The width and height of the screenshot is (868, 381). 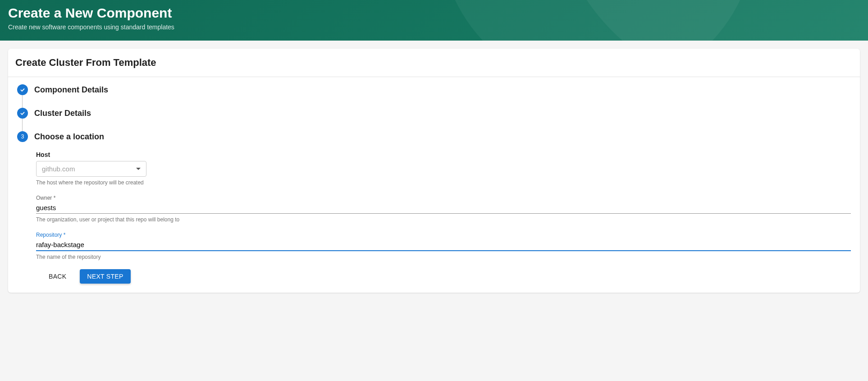 I want to click on step-title: Component Details, so click(x=71, y=90).